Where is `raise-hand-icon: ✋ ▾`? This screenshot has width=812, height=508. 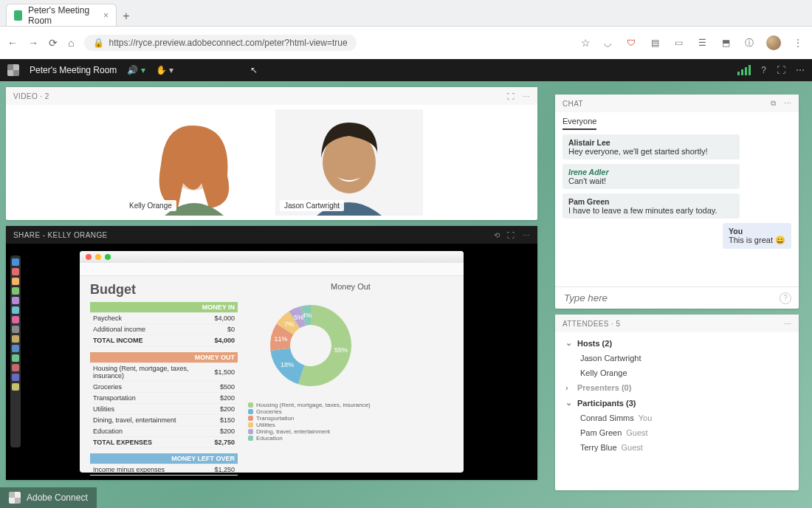
raise-hand-icon: ✋ ▾ is located at coordinates (165, 70).